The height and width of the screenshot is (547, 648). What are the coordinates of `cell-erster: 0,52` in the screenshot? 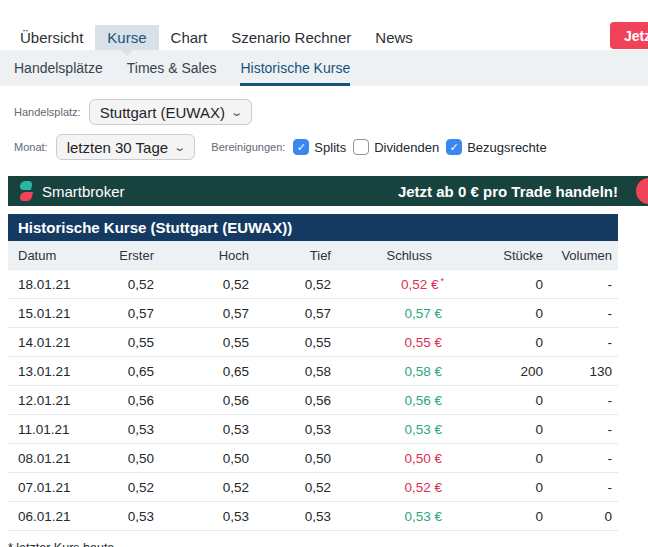 It's located at (123, 284).